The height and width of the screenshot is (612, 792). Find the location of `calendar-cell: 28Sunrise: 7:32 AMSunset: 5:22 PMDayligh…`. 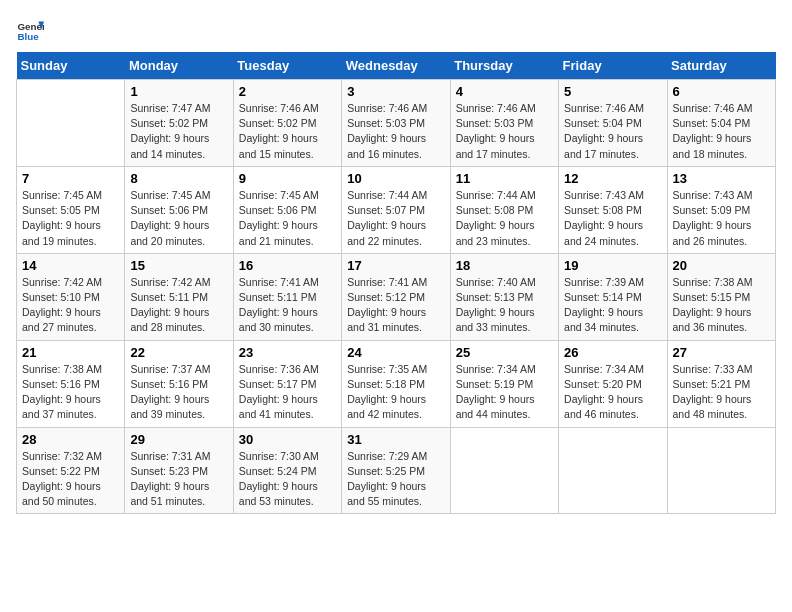

calendar-cell: 28Sunrise: 7:32 AMSunset: 5:22 PMDayligh… is located at coordinates (71, 470).